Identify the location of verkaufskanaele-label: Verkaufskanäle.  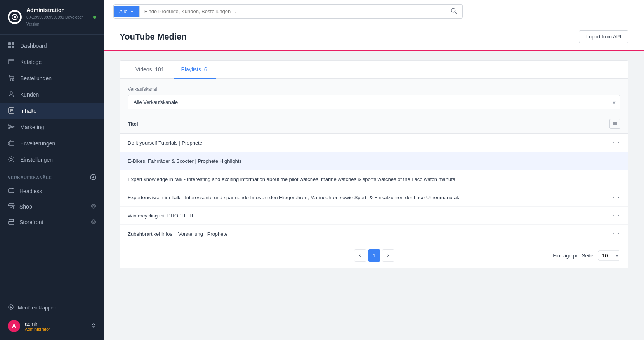
(30, 178).